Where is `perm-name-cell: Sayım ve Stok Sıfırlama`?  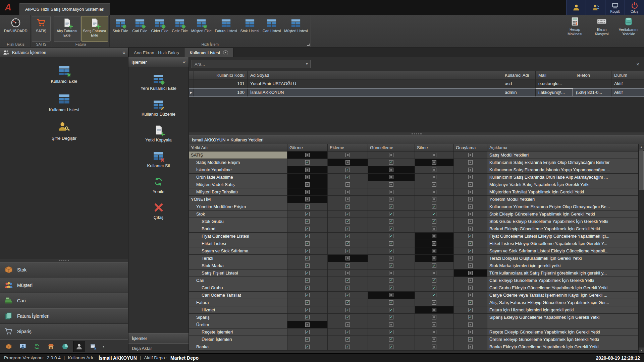 perm-name-cell: Sayım ve Stok Sıfırlama is located at coordinates (238, 251).